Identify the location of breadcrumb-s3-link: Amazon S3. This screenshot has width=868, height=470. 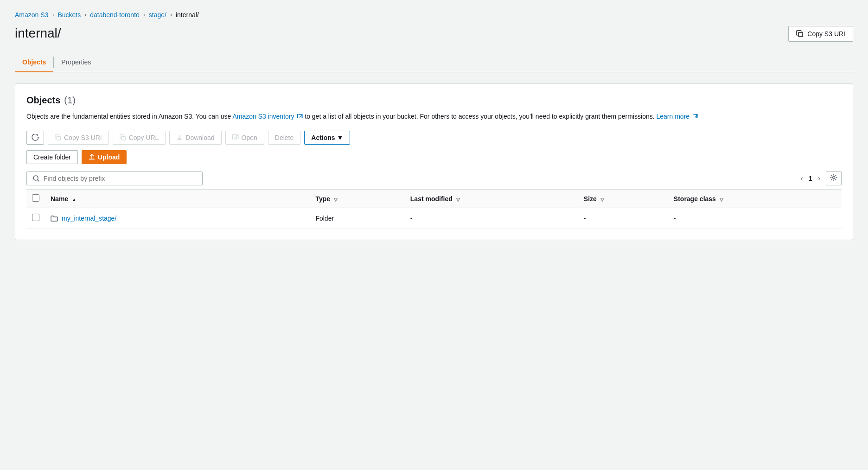
(32, 15).